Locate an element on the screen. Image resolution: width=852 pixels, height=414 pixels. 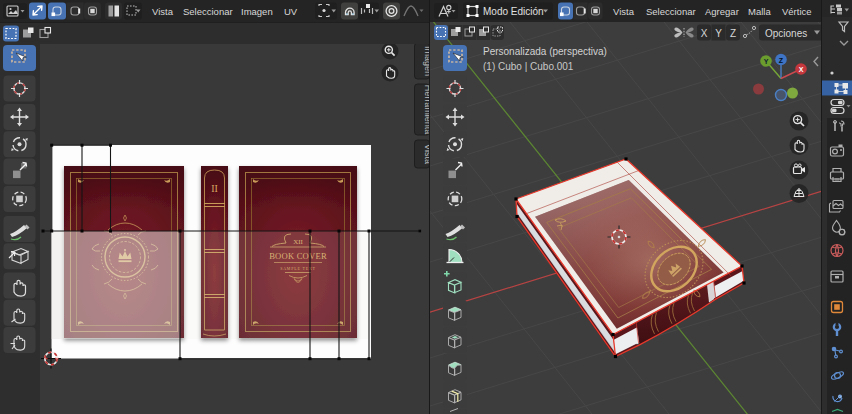
svg-text: (1) Cubo | Cubo.001 is located at coordinates (528, 66).